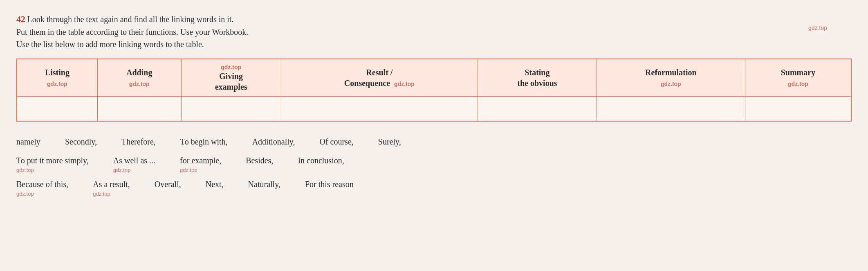 This screenshot has width=868, height=271. I want to click on word-next: Next,, so click(215, 184).